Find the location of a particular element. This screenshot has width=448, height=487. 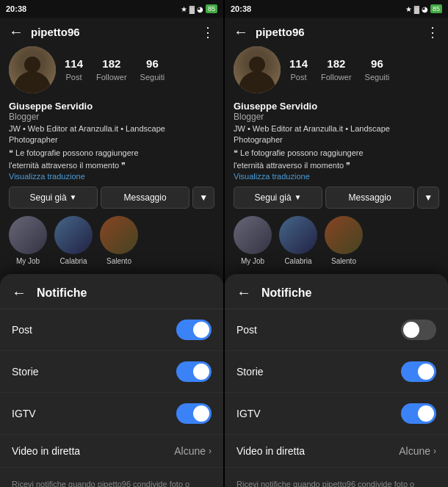

notif-video-label-right: Video in diretta is located at coordinates (270, 451).